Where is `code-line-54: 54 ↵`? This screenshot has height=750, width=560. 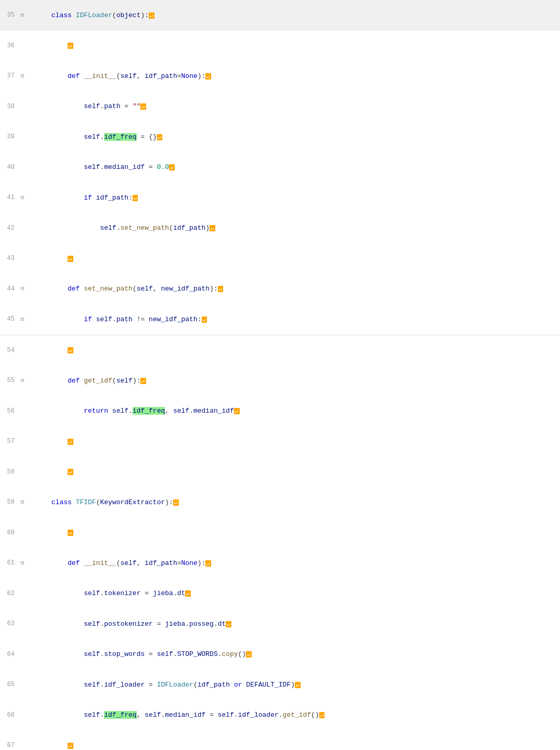 code-line-54: 54 ↵ is located at coordinates (280, 350).